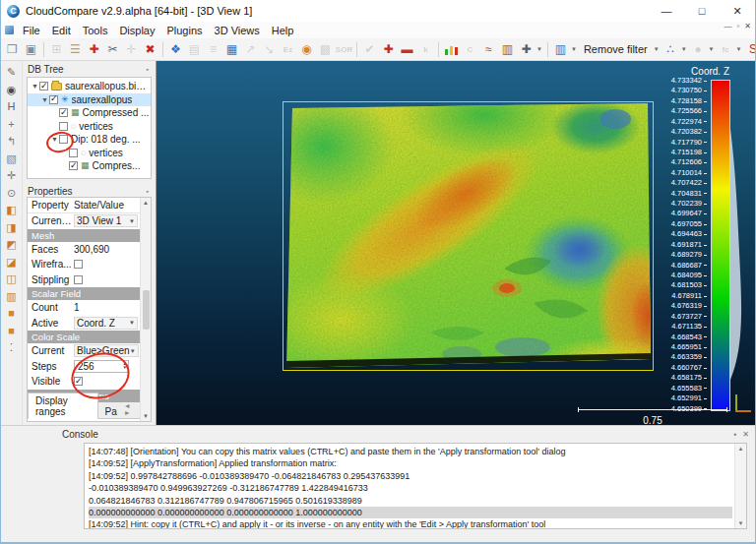 The height and width of the screenshot is (544, 756). Describe the element at coordinates (111, 411) in the screenshot. I see `tab-pa: Pa` at that location.